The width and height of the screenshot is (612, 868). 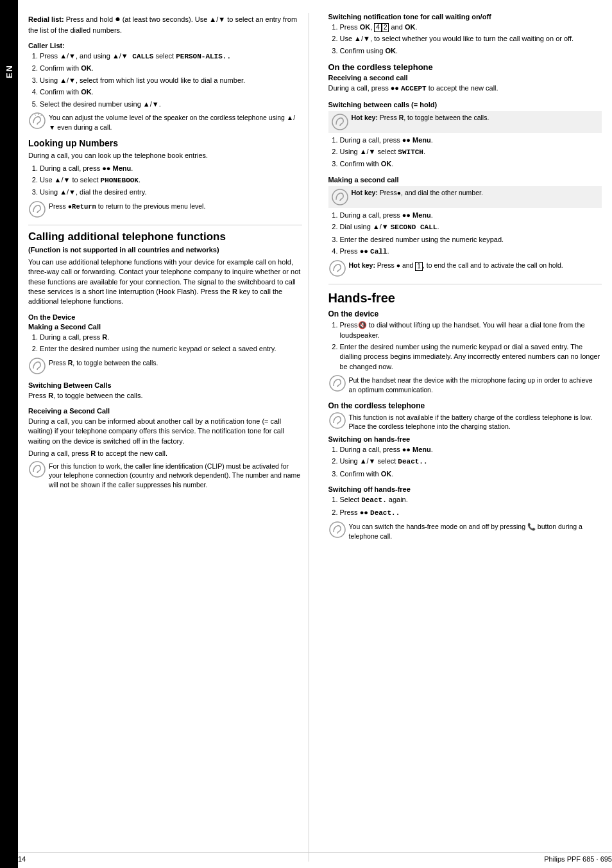 I want to click on cordless-switching-step-1: During a call, press ●● Menu., so click(x=471, y=140).